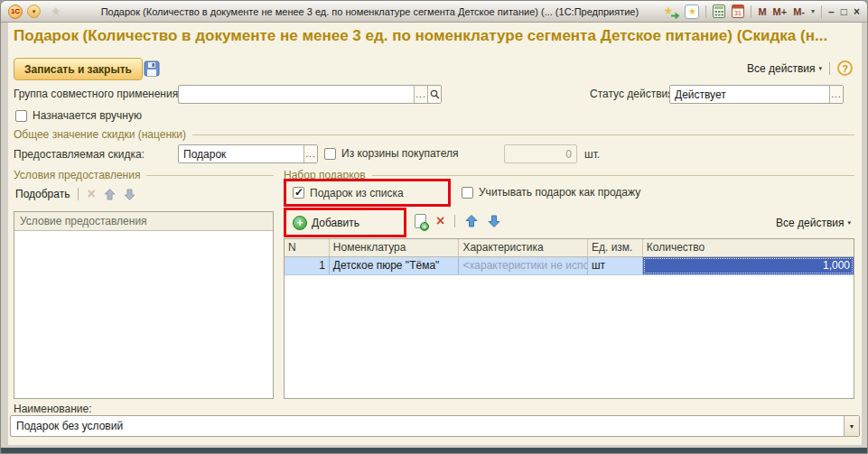 This screenshot has width=868, height=454. What do you see at coordinates (434, 450) in the screenshot?
I see `window-bottom-edge` at bounding box center [434, 450].